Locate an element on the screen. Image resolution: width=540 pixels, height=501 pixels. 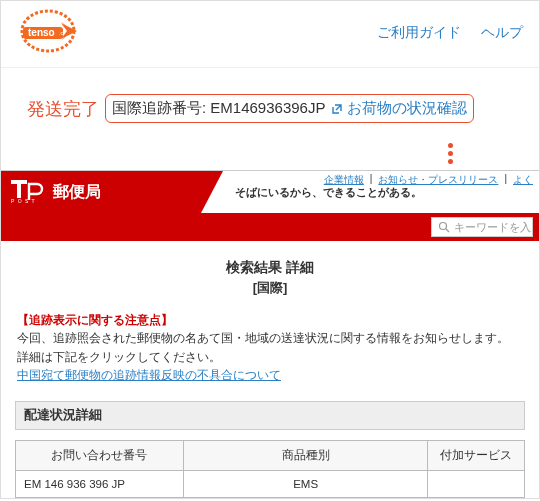
svg-text: P O S T is located at coordinates (24, 201).